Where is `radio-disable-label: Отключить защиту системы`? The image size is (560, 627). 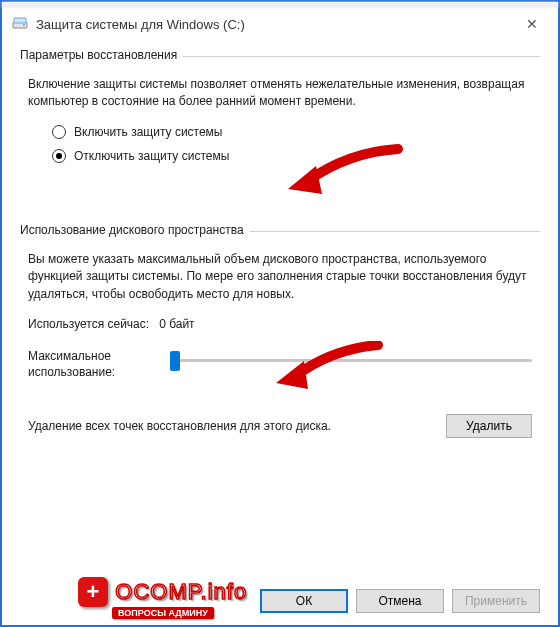
radio-disable-label: Отключить защиту системы is located at coordinates (152, 156).